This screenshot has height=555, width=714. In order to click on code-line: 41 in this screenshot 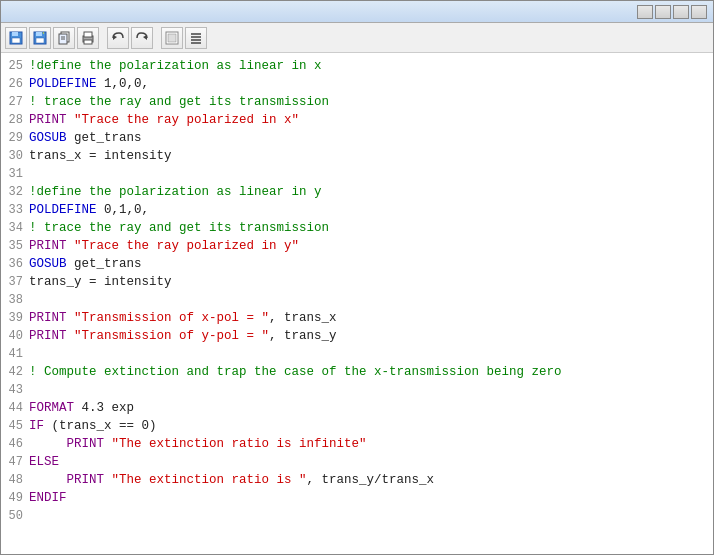, I will do `click(357, 354)`.